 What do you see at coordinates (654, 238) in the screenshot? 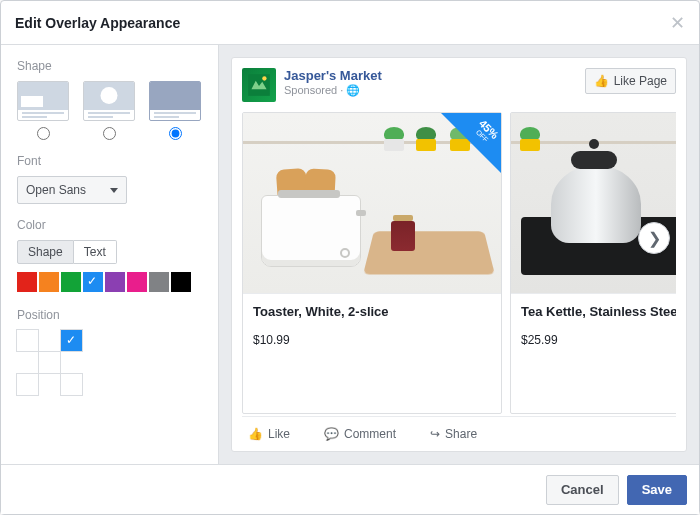
I see `carousel-next-button: ❯` at bounding box center [654, 238].